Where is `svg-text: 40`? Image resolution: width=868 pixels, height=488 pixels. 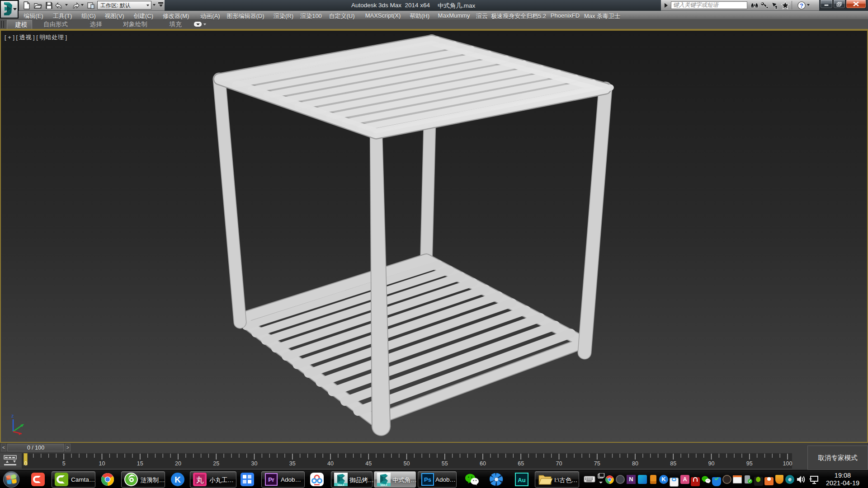
svg-text: 40 is located at coordinates (330, 464).